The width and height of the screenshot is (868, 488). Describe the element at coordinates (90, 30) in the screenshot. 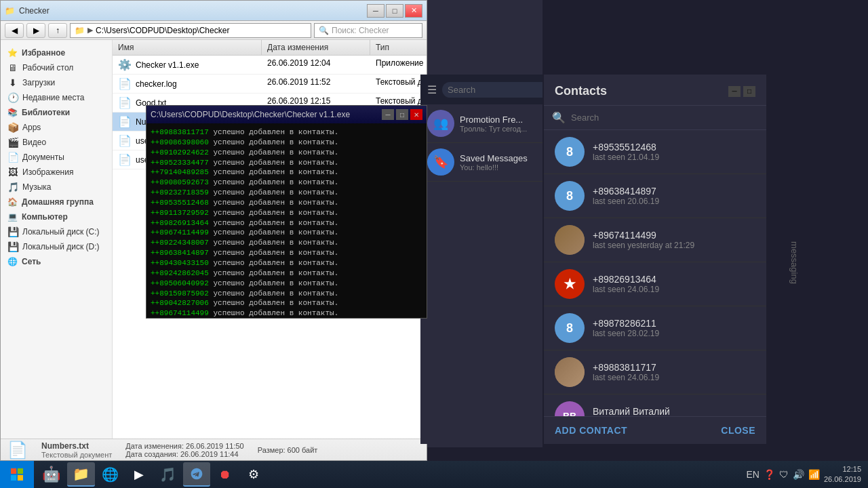

I see `address-text: ▶` at that location.